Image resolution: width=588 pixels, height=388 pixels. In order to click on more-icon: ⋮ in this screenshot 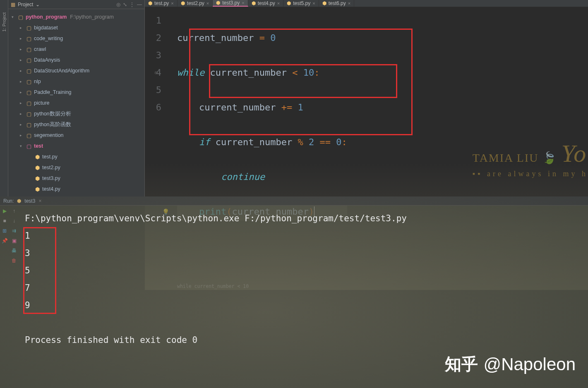, I will do `click(132, 5)`.